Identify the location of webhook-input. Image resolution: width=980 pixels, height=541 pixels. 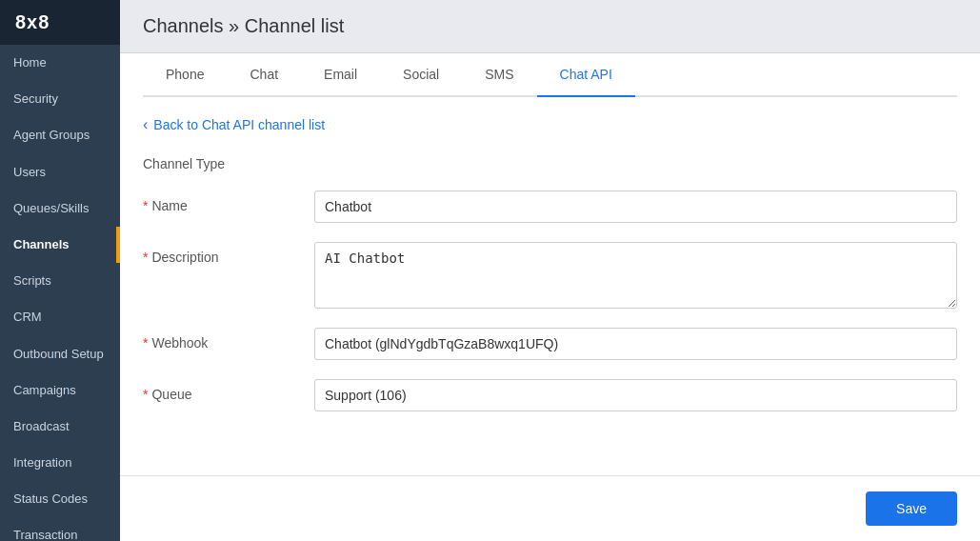
(636, 344).